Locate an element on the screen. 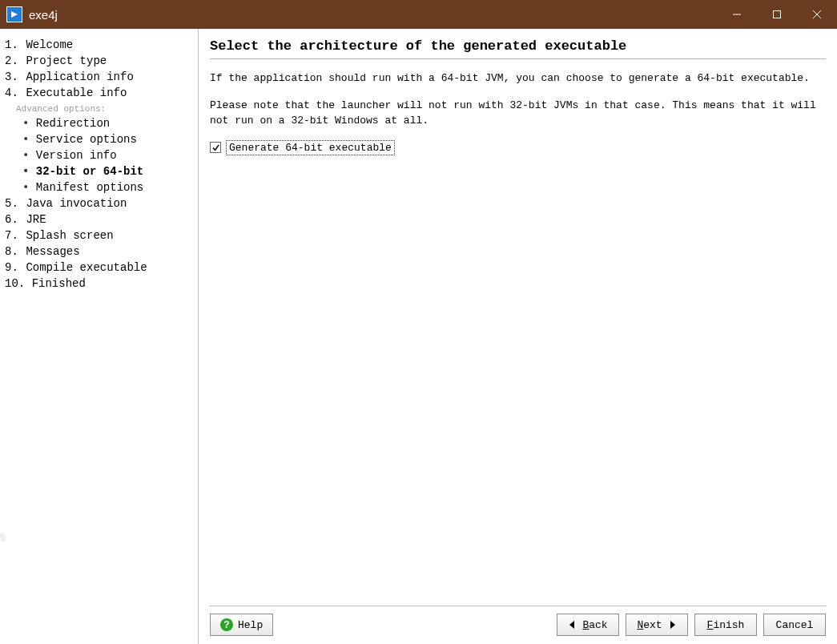 The width and height of the screenshot is (837, 644). sidebar-item-label: Executable info is located at coordinates (76, 93).